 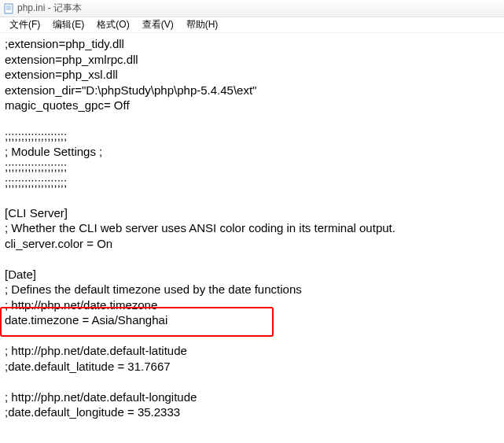 I want to click on text-line: ;date.default_latitude = 31.7667, so click(x=252, y=367).